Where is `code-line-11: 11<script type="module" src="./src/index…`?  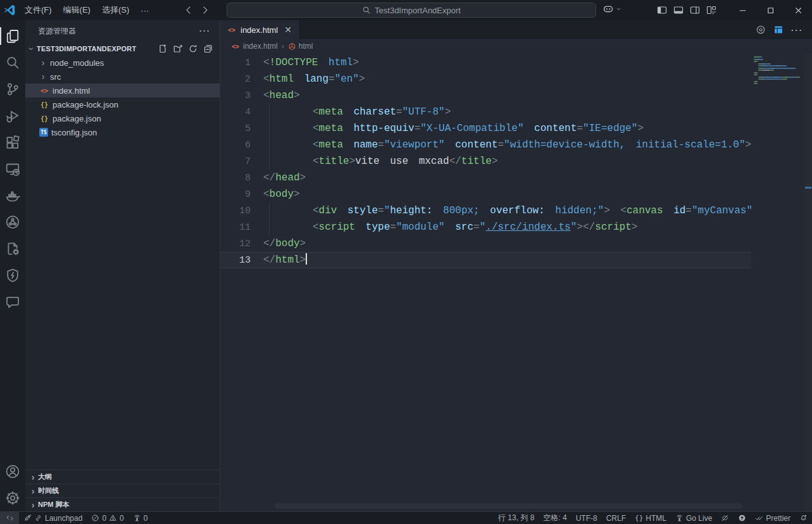 code-line-11: 11<script type="module" src="./src/index… is located at coordinates (486, 227).